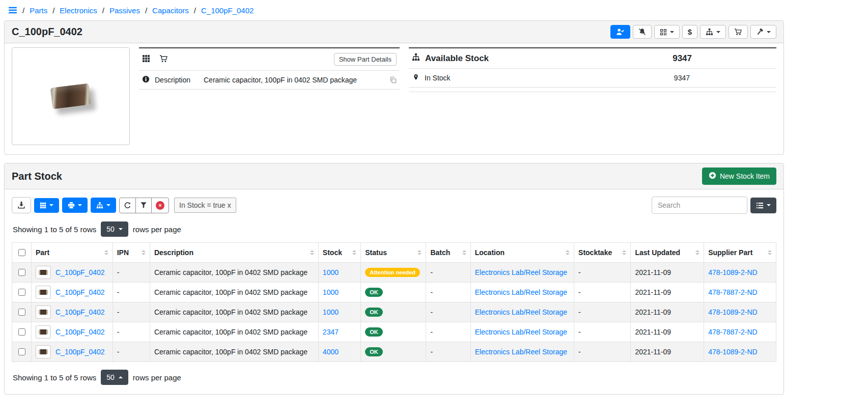  Describe the element at coordinates (13, 10) in the screenshot. I see `menu-icon` at that location.